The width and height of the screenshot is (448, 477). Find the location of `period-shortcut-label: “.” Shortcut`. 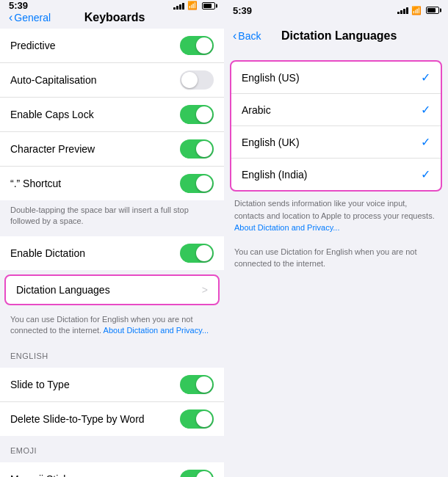

period-shortcut-label: “.” Shortcut is located at coordinates (95, 183).